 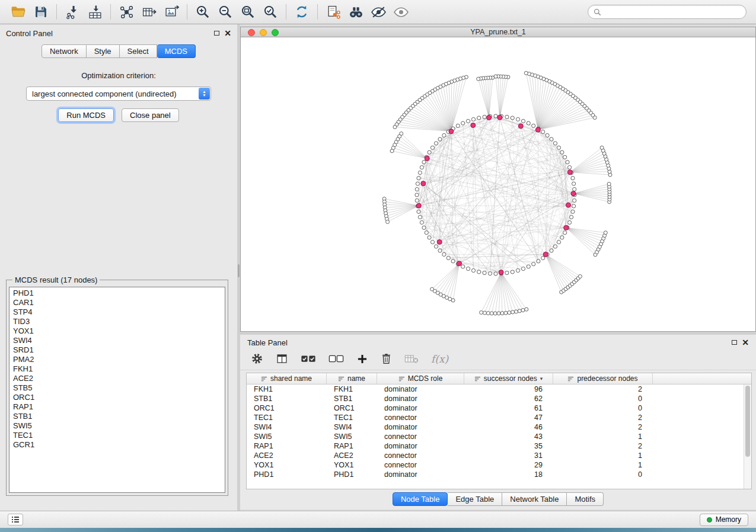 What do you see at coordinates (149, 12) in the screenshot?
I see `export-table-icon` at bounding box center [149, 12].